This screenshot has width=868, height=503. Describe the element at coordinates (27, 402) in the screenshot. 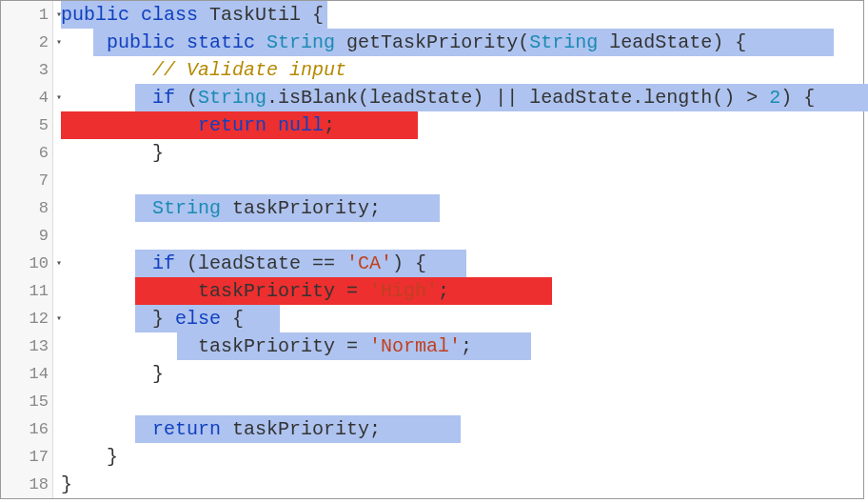

I see `line-number: 15` at that location.